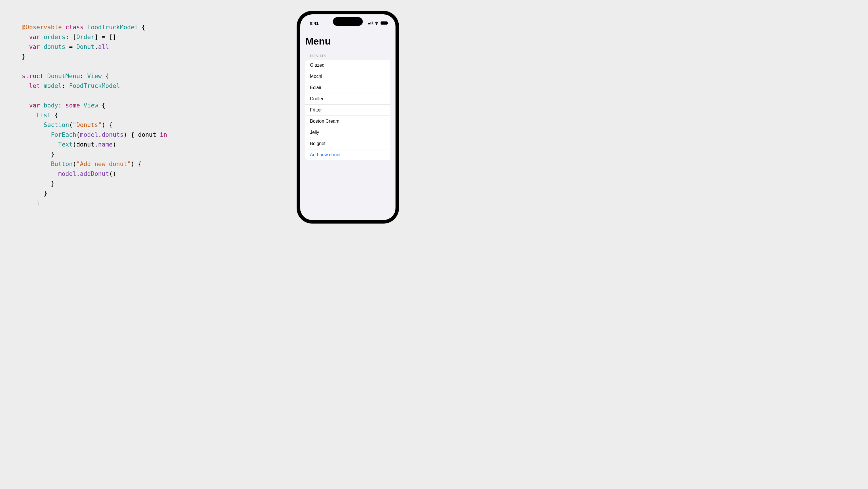  I want to click on list-item: Cruller, so click(348, 99).